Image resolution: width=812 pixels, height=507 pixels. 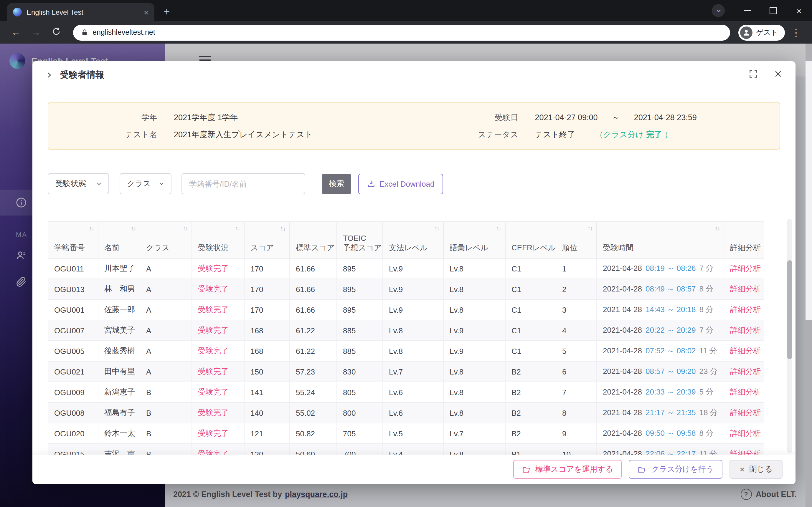 I want to click on reload-button, so click(x=56, y=32).